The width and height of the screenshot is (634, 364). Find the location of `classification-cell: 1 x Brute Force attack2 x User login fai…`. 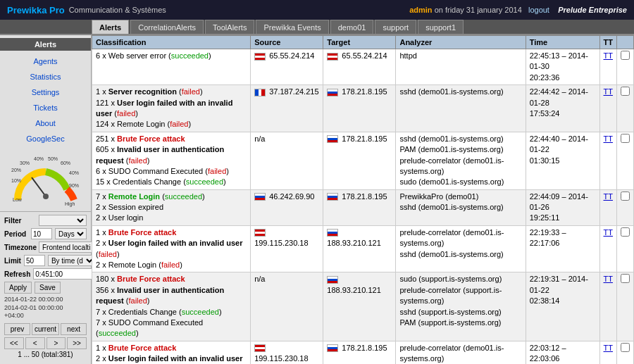

classification-cell: 1 x Brute Force attack2 x User login fai… is located at coordinates (172, 352).